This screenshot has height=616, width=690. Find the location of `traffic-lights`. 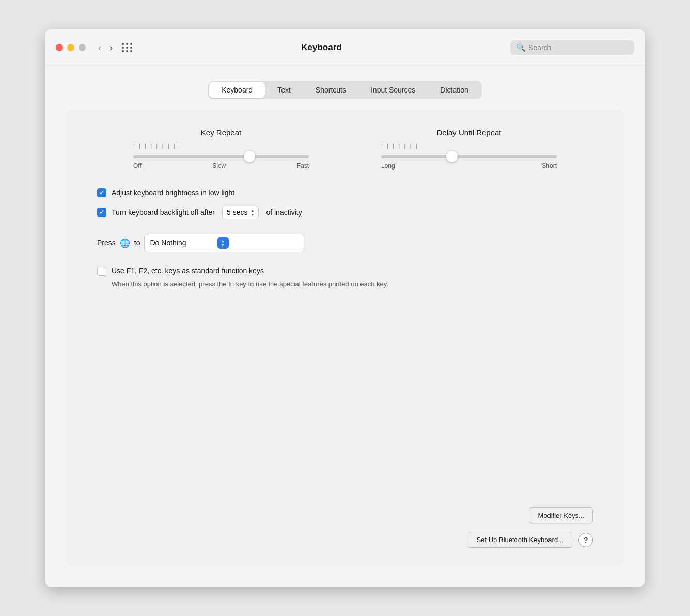

traffic-lights is located at coordinates (71, 48).